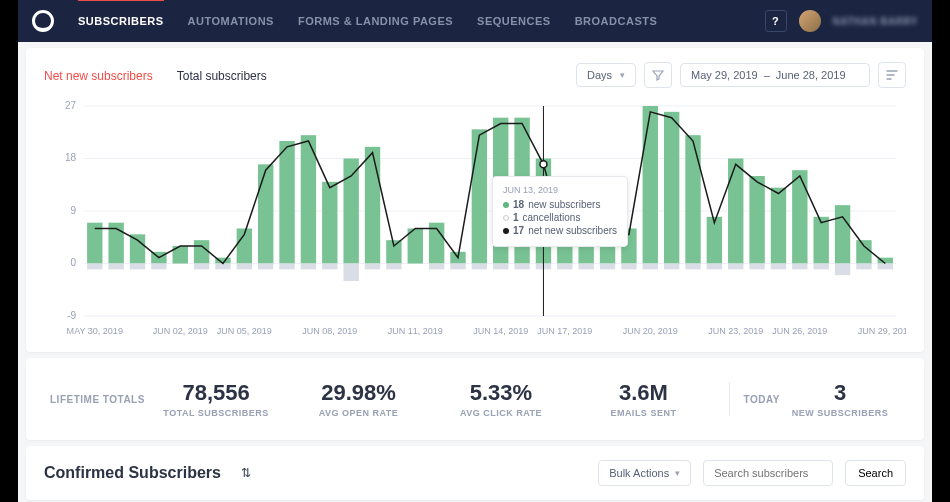 The image size is (950, 502). What do you see at coordinates (840, 413) in the screenshot?
I see `today-label: NEW SUBSCRIBERS` at bounding box center [840, 413].